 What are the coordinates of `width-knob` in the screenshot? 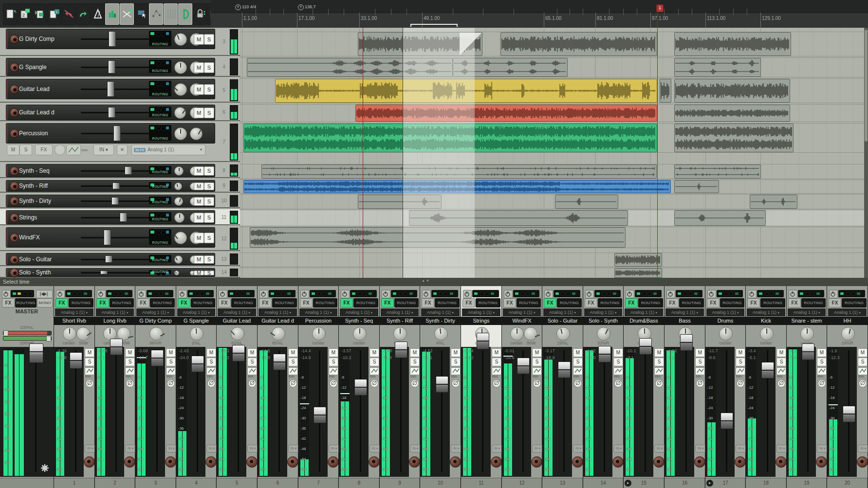 It's located at (83, 334).